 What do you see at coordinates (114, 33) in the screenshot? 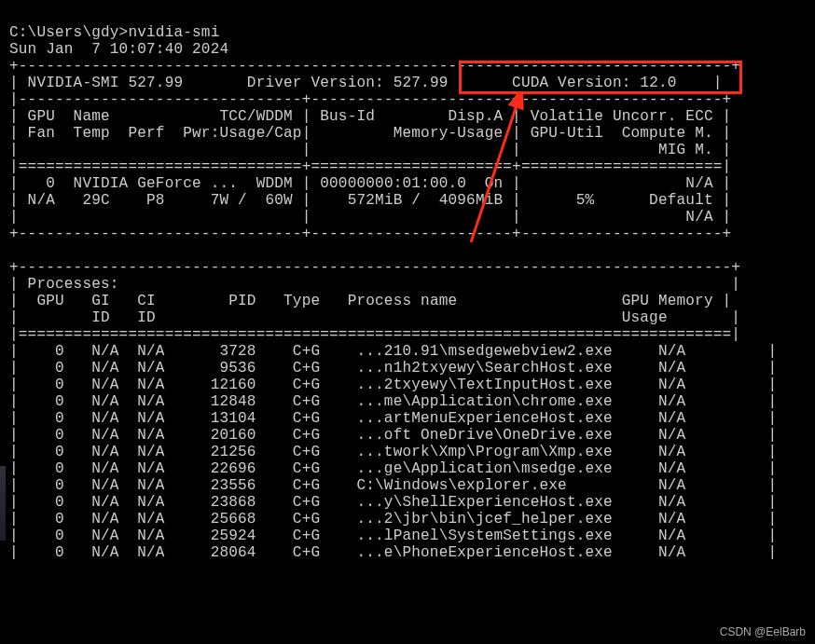
I see `prompt-line: C:\Users\gdy>nvidia-smi` at bounding box center [114, 33].